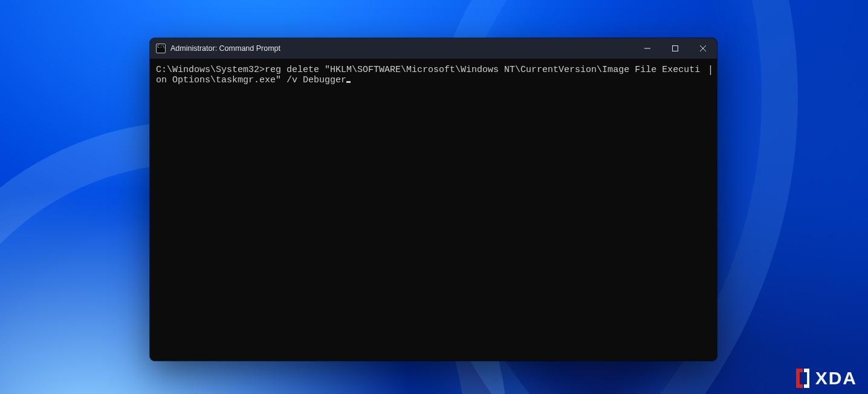 This screenshot has height=394, width=868. I want to click on window-title: Administrator: Command Prompt, so click(225, 48).